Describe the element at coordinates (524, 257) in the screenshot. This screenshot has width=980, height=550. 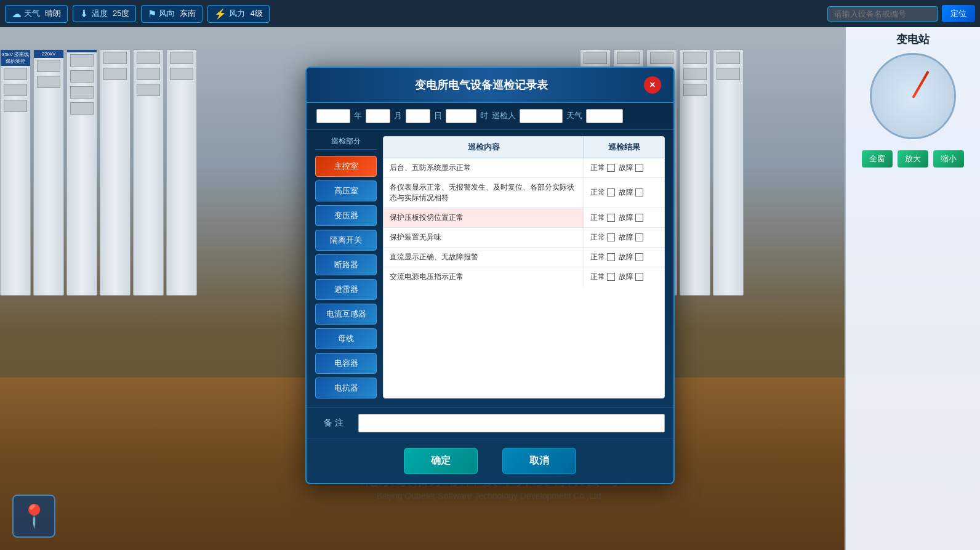
I see `table-row: 直流显示正确、无故障报警 正常 故障` at that location.